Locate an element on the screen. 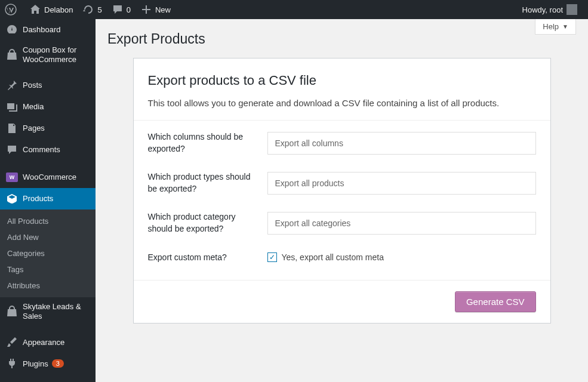 The width and height of the screenshot is (588, 382). meta-checkbox-label: Yes, export all custom meta is located at coordinates (333, 257).